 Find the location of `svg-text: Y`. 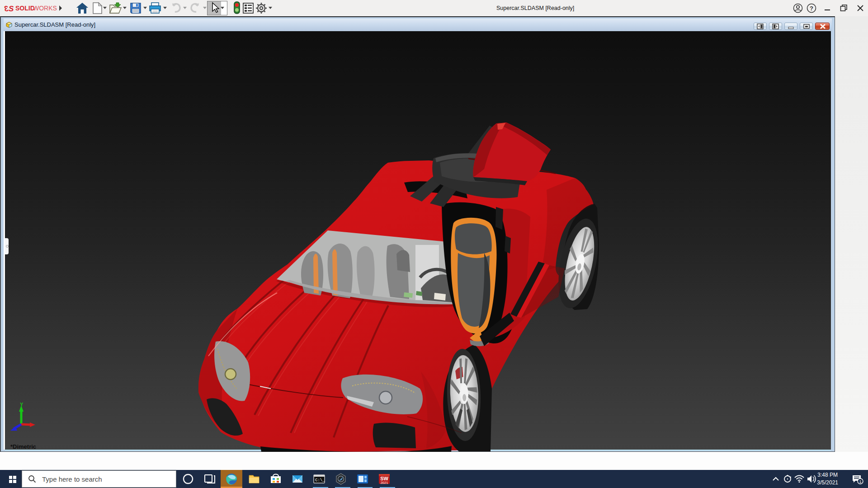

svg-text: Y is located at coordinates (22, 404).